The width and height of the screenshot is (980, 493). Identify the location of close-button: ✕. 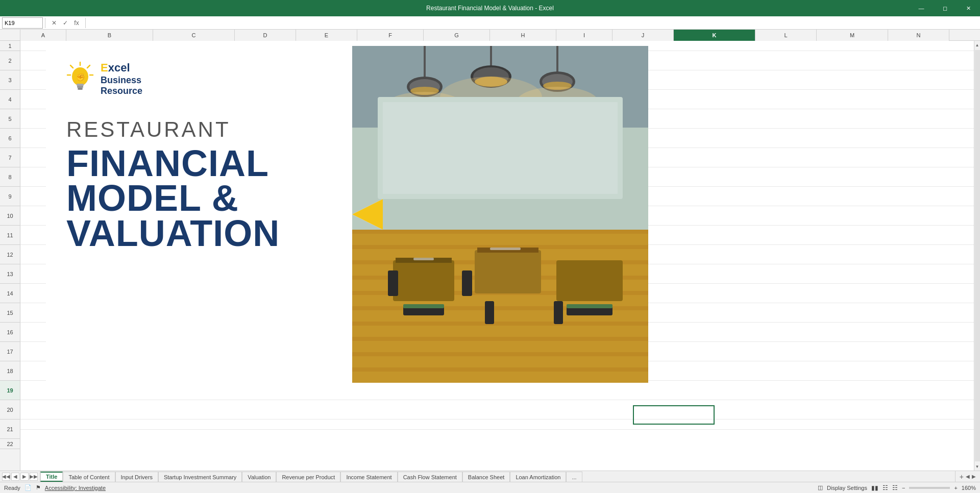
(968, 8).